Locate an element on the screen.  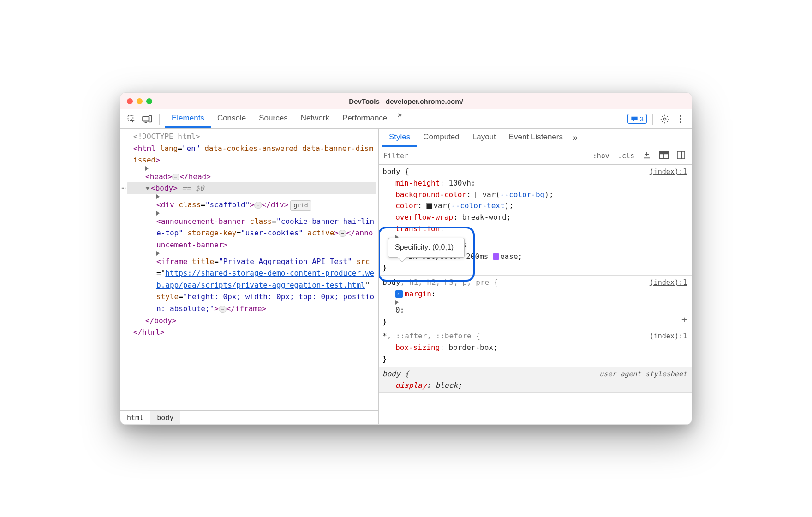
head-node: <head>⋯</head> is located at coordinates (252, 174).